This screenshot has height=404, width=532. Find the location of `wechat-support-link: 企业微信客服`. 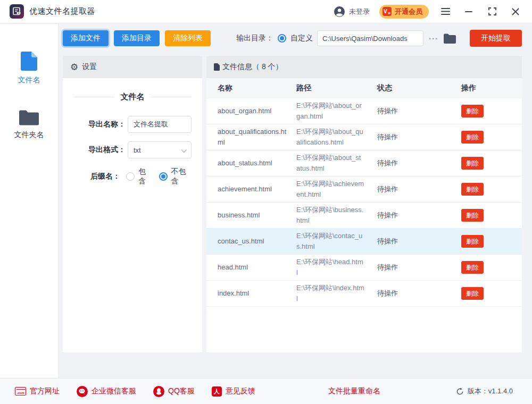

wechat-support-link: 企业微信客服 is located at coordinates (106, 391).